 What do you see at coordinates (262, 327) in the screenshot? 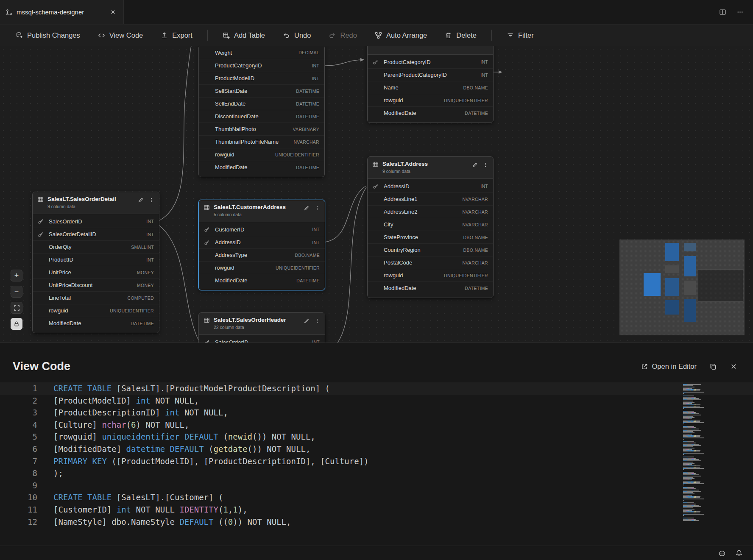
I see `schema-table-sales-order-header: SalesLT.SalesOrderHeader22 column dataSa…` at bounding box center [262, 327].